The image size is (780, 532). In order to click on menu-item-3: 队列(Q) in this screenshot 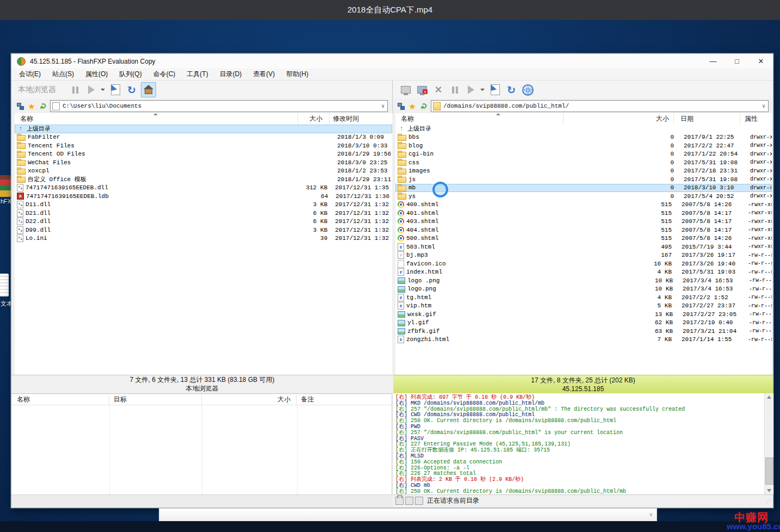, I will do `click(131, 74)`.